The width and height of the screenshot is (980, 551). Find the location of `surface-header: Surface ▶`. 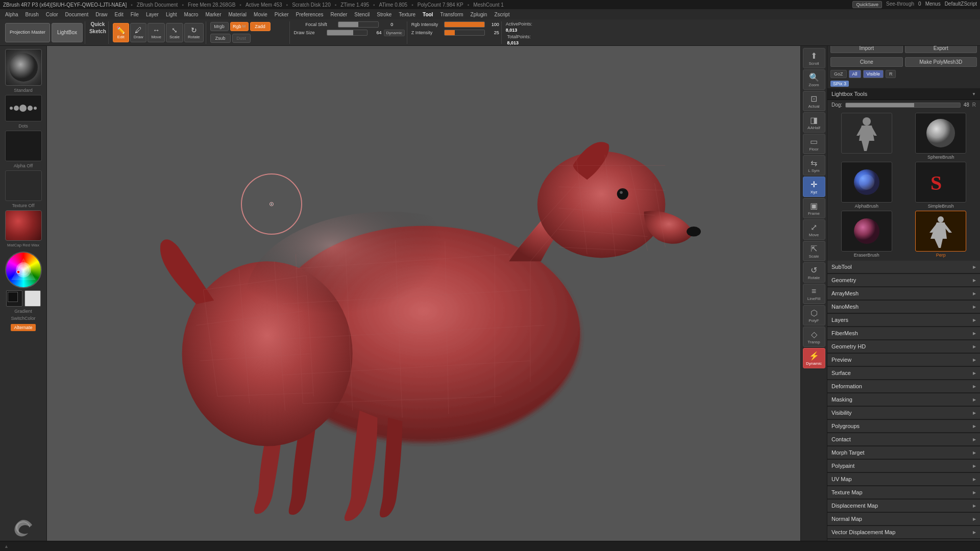

surface-header: Surface ▶ is located at coordinates (903, 373).